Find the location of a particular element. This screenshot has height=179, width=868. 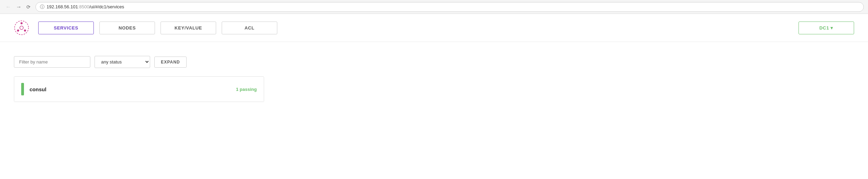

tab-keyvalue: KEY/VALUE is located at coordinates (188, 28).